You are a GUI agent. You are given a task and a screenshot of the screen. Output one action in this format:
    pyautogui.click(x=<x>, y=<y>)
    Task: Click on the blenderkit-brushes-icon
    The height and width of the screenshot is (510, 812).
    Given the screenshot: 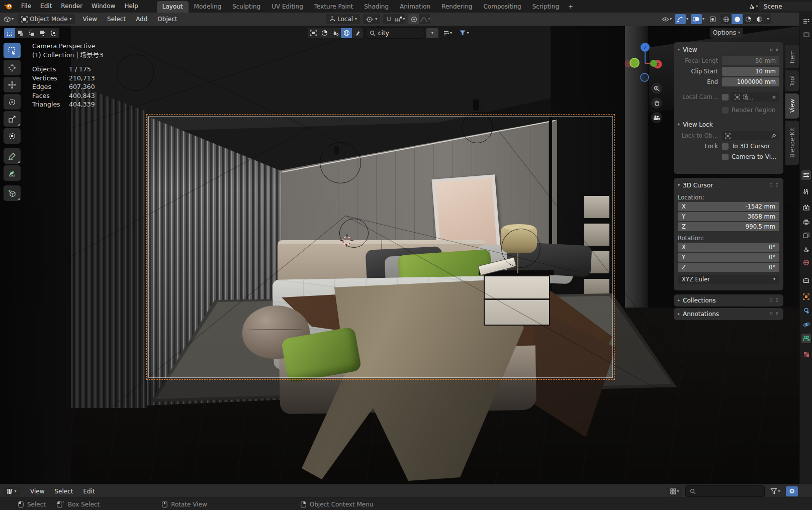 What is the action you would take?
    pyautogui.click(x=357, y=33)
    